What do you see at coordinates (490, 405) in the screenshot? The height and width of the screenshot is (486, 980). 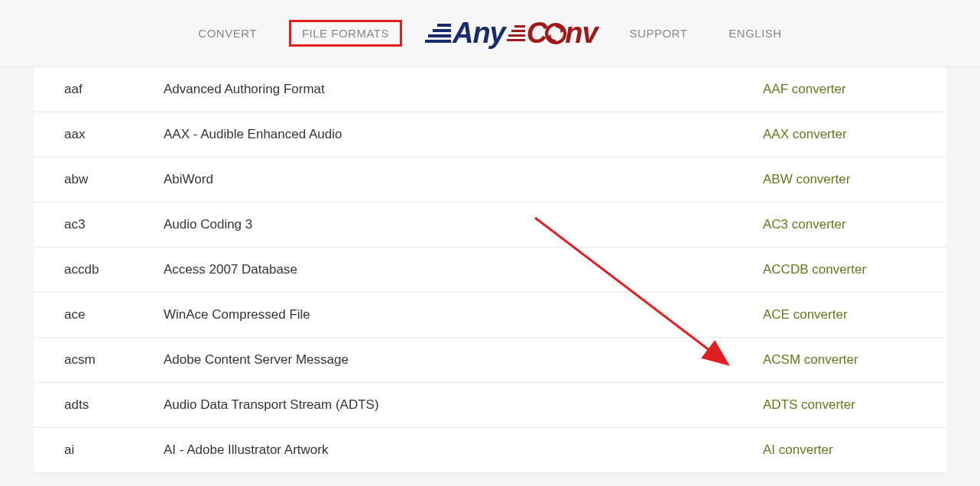 I see `table-row: adtsAudio Data Transport Stream (ADTS)AD…` at bounding box center [490, 405].